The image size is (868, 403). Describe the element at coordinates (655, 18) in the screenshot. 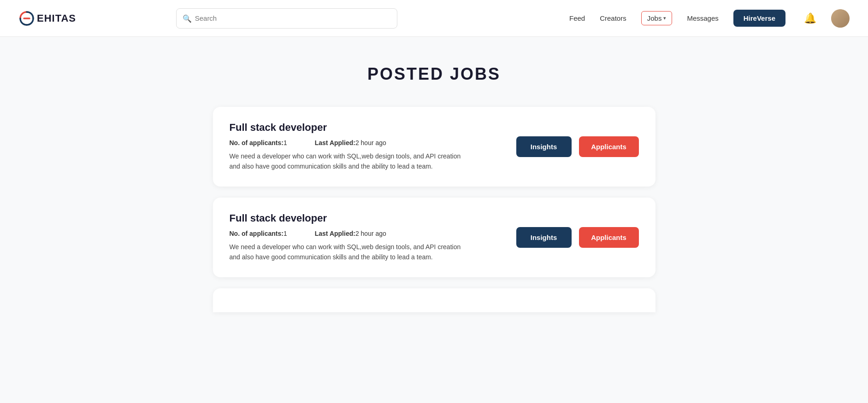

I see `nav-jobs-label: Jobs` at that location.